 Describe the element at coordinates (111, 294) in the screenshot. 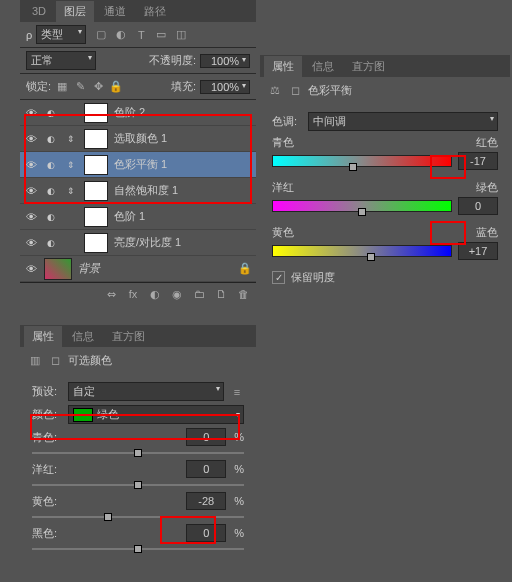

I see `link-icon: ⇔` at that location.